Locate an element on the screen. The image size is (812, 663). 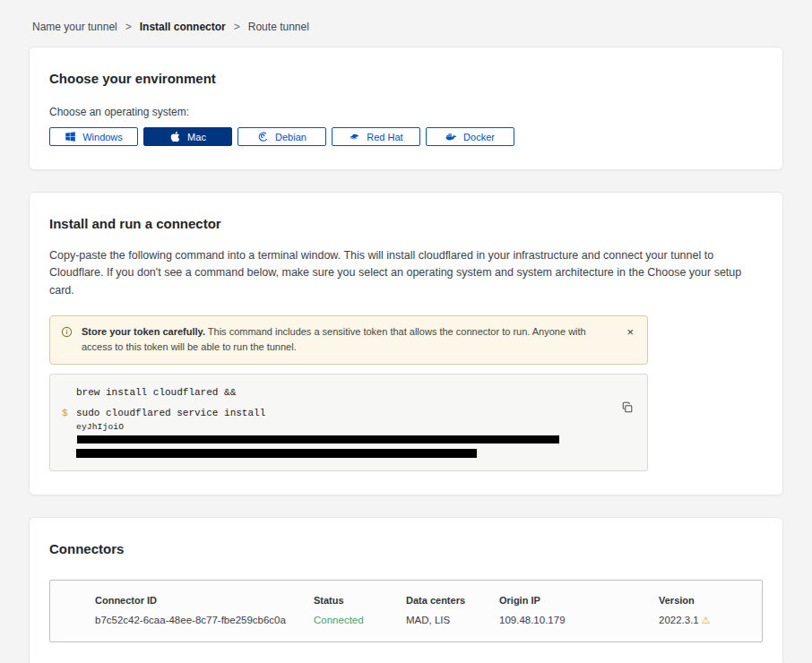
os-button-mac: Mac is located at coordinates (188, 136).